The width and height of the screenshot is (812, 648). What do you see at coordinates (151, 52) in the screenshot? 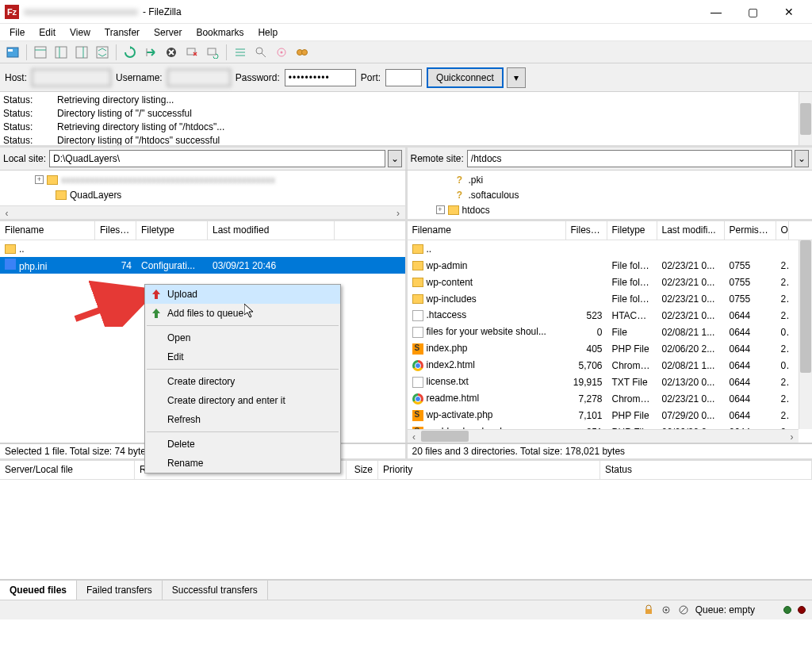
I see `process-queue-icon` at bounding box center [151, 52].